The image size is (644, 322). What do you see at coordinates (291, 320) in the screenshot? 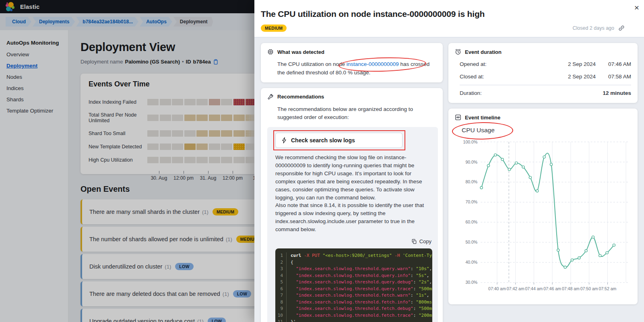
I see `code-line-text: }'` at bounding box center [291, 320].